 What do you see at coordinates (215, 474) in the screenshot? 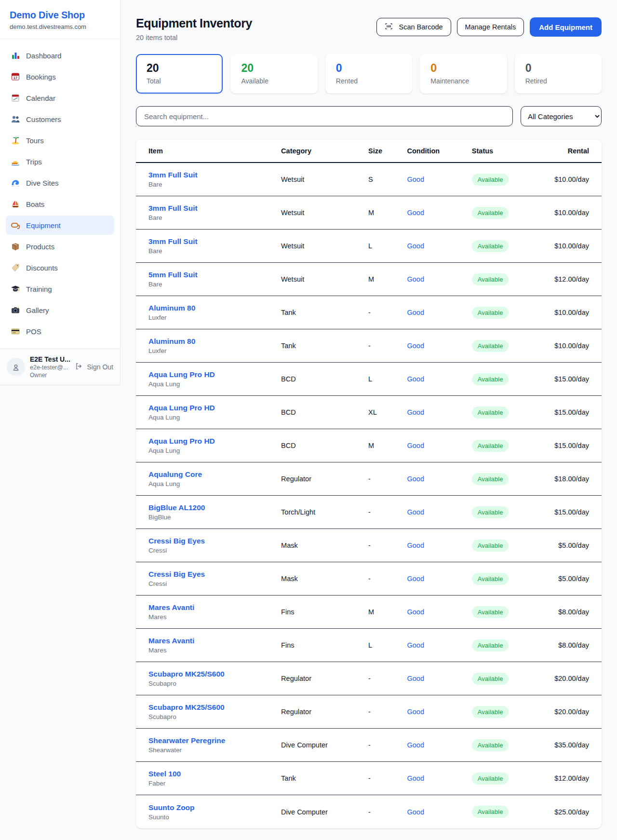
I see `item-name-link: Aqualung Core` at bounding box center [215, 474].